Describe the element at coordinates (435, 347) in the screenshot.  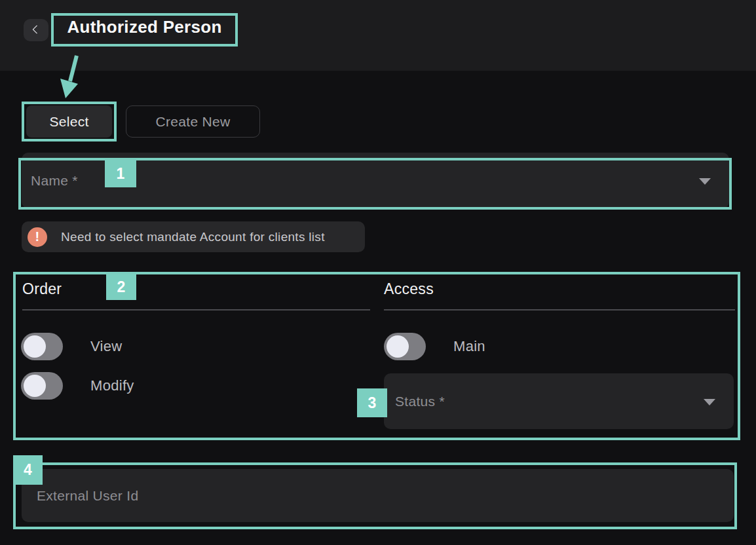
I see `toggle-main: Main` at that location.